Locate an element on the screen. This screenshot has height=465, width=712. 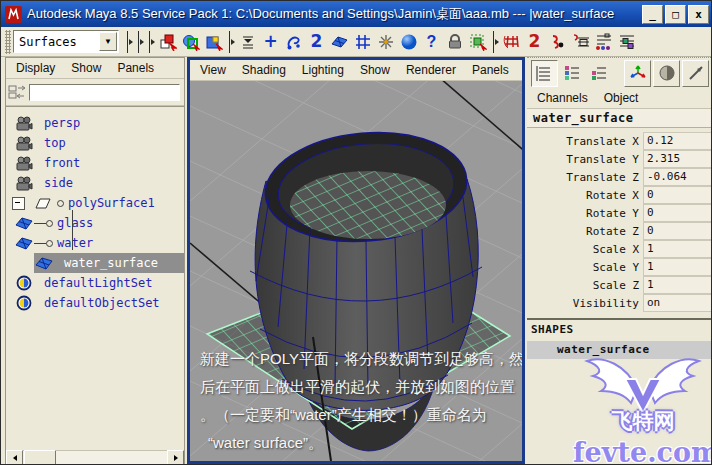
channel-layout-split-icon is located at coordinates (600, 74).